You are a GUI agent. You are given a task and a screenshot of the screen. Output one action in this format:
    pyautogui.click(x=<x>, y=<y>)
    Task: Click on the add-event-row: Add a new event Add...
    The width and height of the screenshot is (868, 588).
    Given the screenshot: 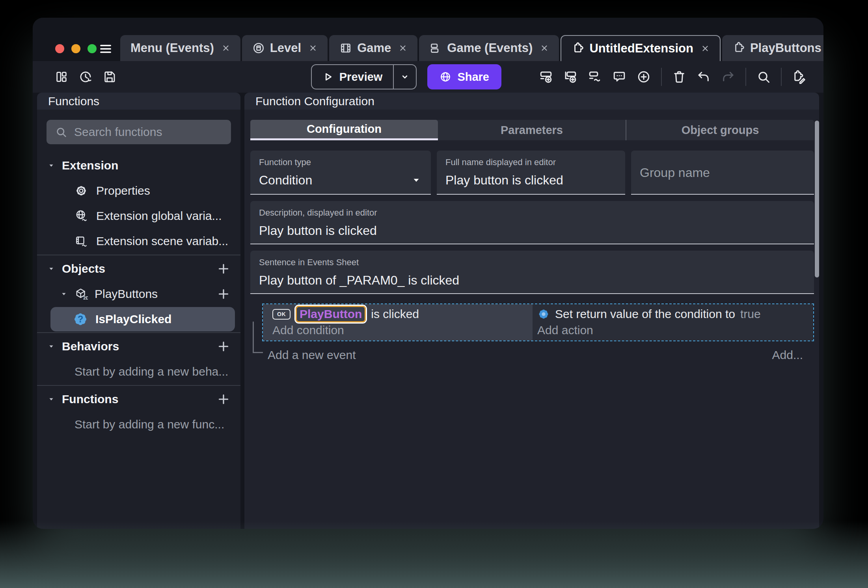 What is the action you would take?
    pyautogui.click(x=535, y=355)
    